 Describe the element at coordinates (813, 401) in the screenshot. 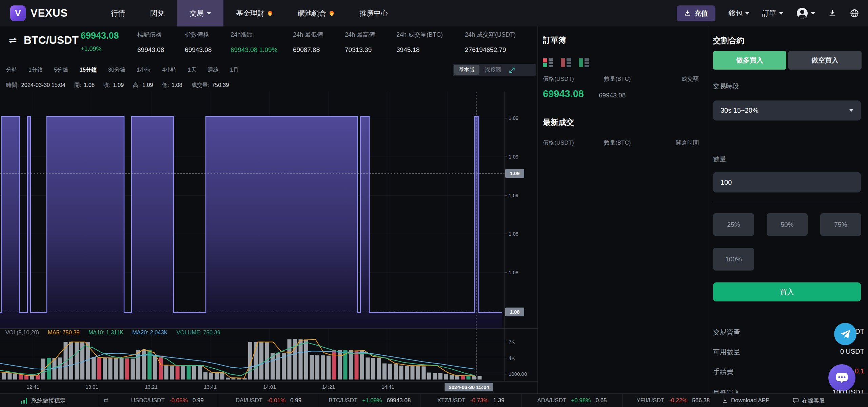

I see `online-support-label: 在線客服` at that location.